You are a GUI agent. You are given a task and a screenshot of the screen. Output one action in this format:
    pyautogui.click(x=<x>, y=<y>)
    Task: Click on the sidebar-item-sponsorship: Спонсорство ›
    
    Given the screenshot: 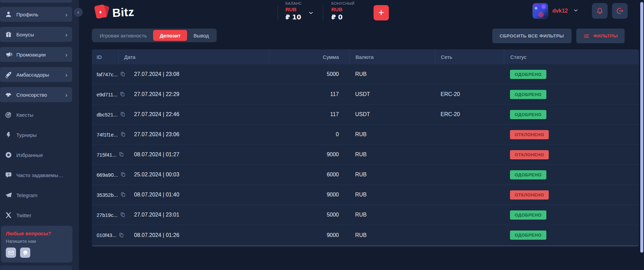 What is the action you would take?
    pyautogui.click(x=36, y=95)
    